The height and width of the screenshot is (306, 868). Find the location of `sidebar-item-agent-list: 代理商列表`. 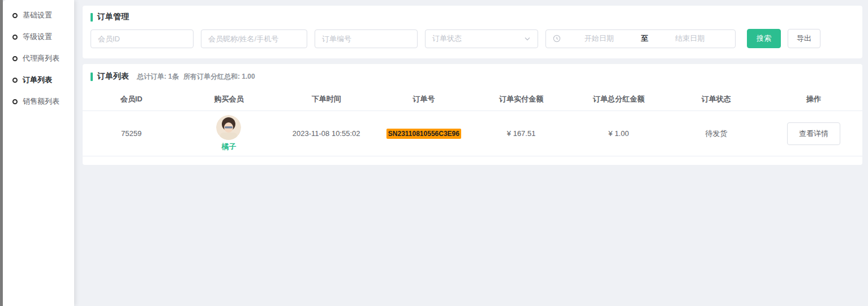

sidebar-item-agent-list: 代理商列表 is located at coordinates (38, 58).